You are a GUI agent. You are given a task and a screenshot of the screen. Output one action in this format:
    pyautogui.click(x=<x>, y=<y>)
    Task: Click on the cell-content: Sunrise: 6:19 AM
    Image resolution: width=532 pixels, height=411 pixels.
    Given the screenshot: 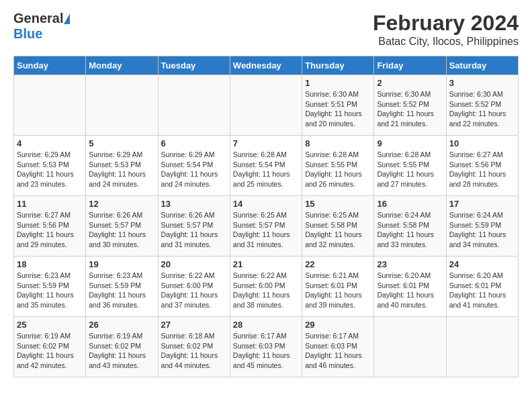 What is the action you would take?
    pyautogui.click(x=50, y=336)
    